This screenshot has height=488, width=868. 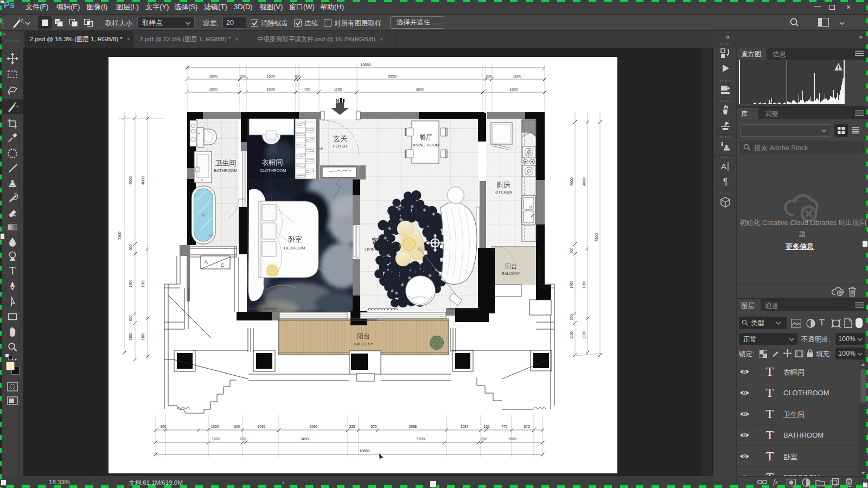 I want to click on svg-text: 卧室, so click(x=295, y=240).